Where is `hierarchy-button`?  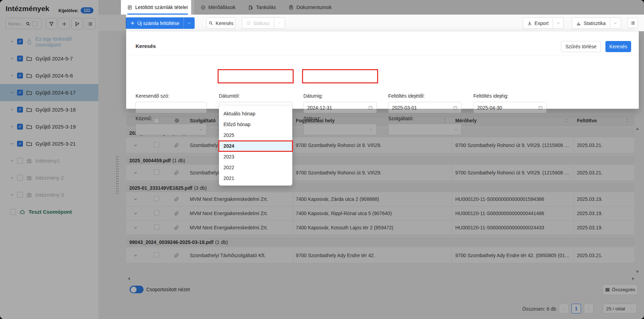 hierarchy-button is located at coordinates (77, 24).